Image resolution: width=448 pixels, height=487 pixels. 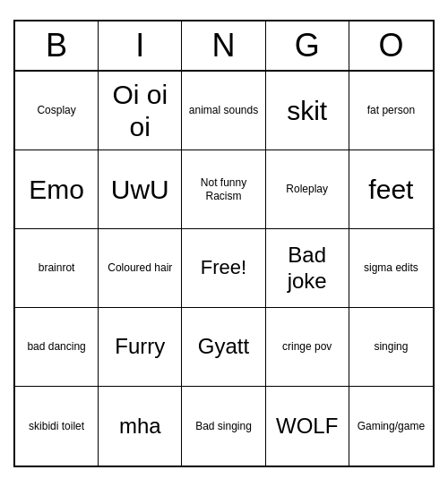 What do you see at coordinates (308, 347) in the screenshot?
I see `bingo-cell-18: cringe pov` at bounding box center [308, 347].